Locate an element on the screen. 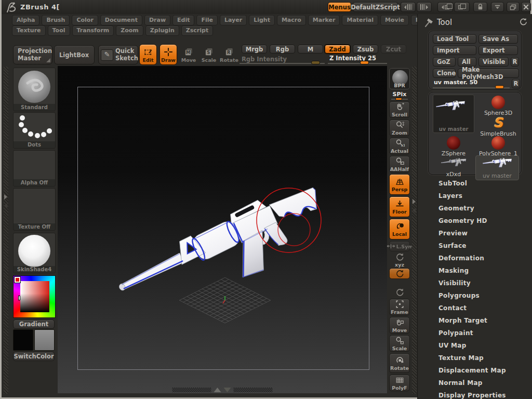  mode-button: Rotate is located at coordinates (229, 55).